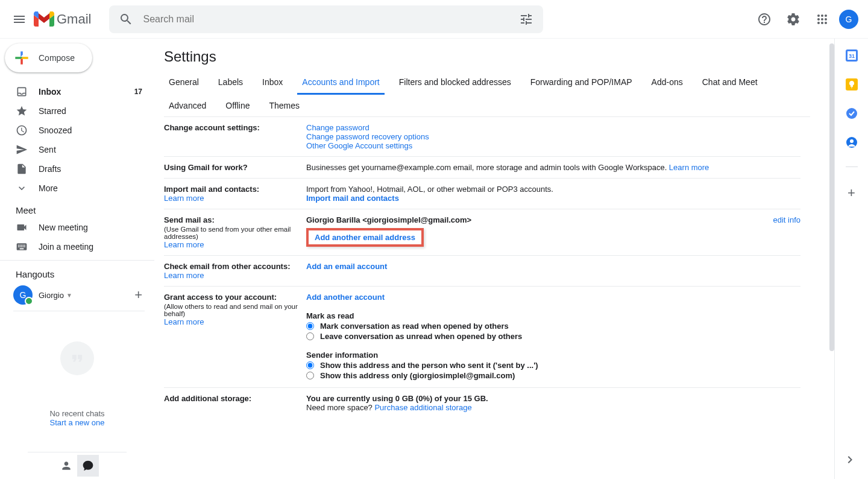 This screenshot has width=868, height=479. Describe the element at coordinates (52, 111) in the screenshot. I see `nav-label: Starred` at that location.